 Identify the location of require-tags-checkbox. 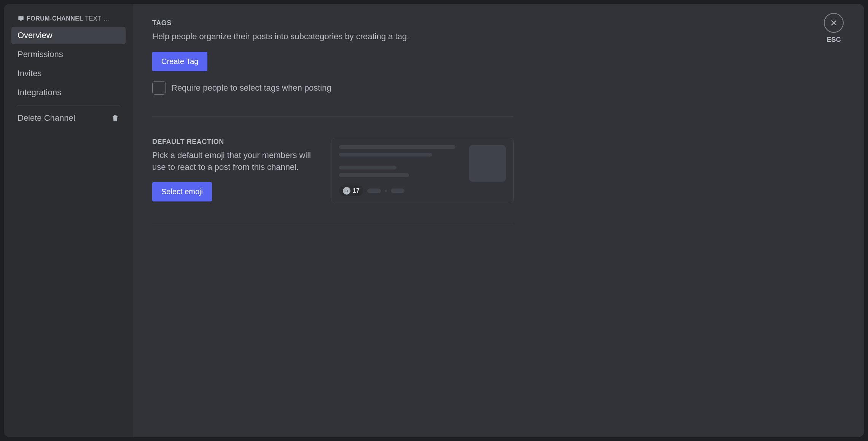
(159, 88).